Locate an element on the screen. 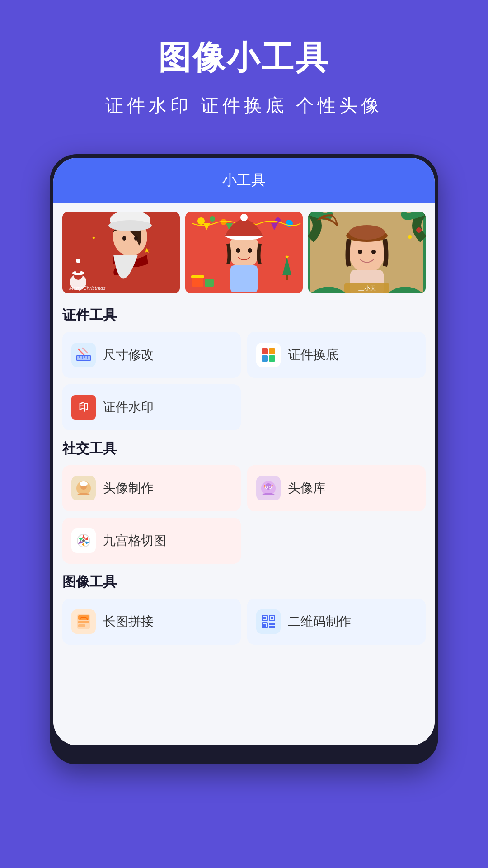  social-tool-grid: 头像制作 is located at coordinates (244, 488).